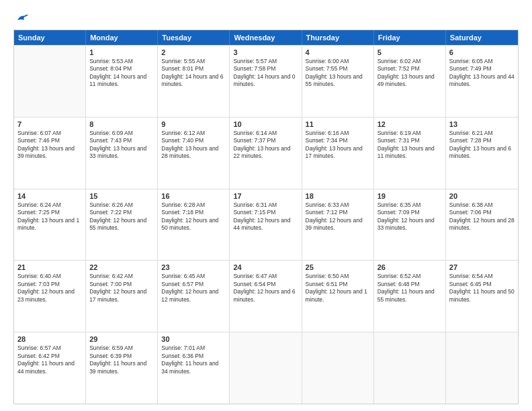 The image size is (532, 411). What do you see at coordinates (482, 73) in the screenshot?
I see `cell-info: Sunrise: 6:05 AM Sunset: 7:49 PM Dayligh…` at bounding box center [482, 73].